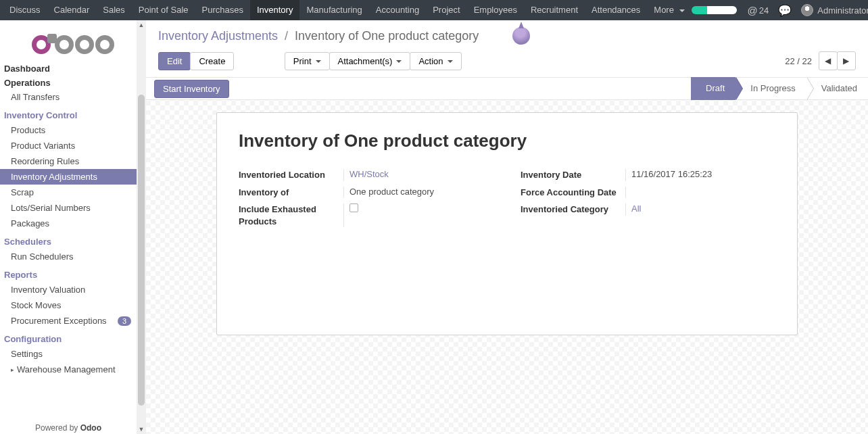 This screenshot has height=434, width=868. I want to click on sidebar-group-inventory-control: Inventory Control, so click(73, 114).